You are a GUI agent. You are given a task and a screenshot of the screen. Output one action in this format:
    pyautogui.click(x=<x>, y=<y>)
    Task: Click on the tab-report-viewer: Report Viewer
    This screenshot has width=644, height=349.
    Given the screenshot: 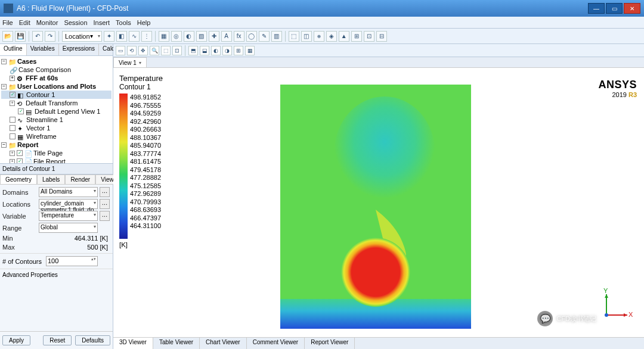 What is the action you would take?
    pyautogui.click(x=330, y=343)
    